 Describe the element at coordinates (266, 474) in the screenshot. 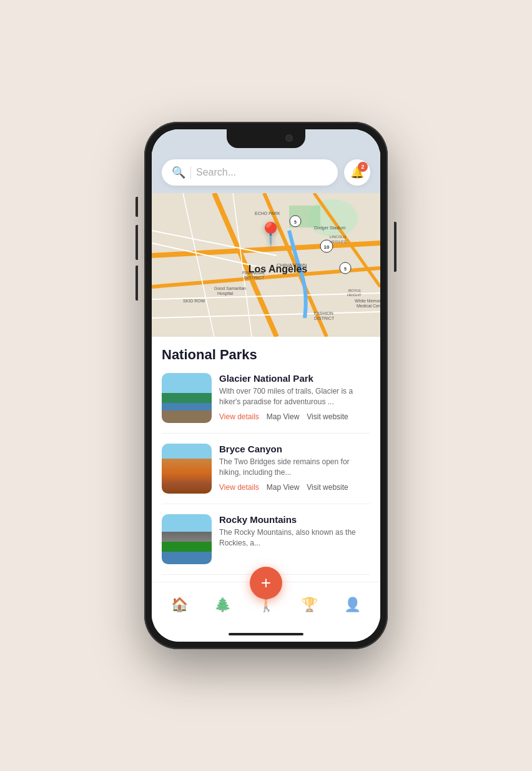

I see `park-item-bryce: Bryce Canyon The Two Bridges side remain…` at that location.